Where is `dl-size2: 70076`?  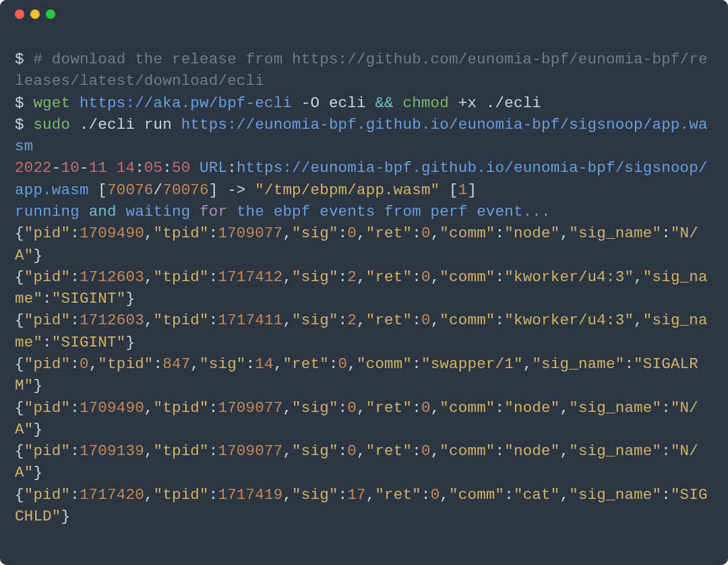
dl-size2: 70076 is located at coordinates (186, 190).